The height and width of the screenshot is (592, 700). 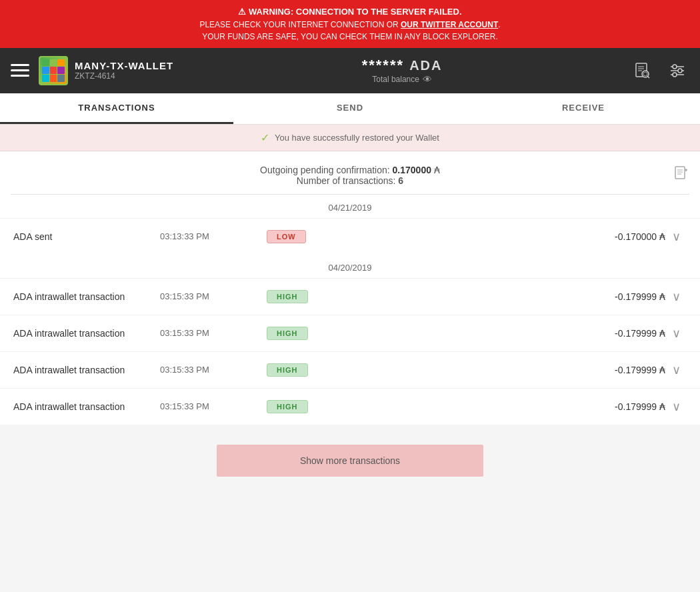 What do you see at coordinates (401, 181) in the screenshot?
I see `num-transactions-value: 6` at bounding box center [401, 181].